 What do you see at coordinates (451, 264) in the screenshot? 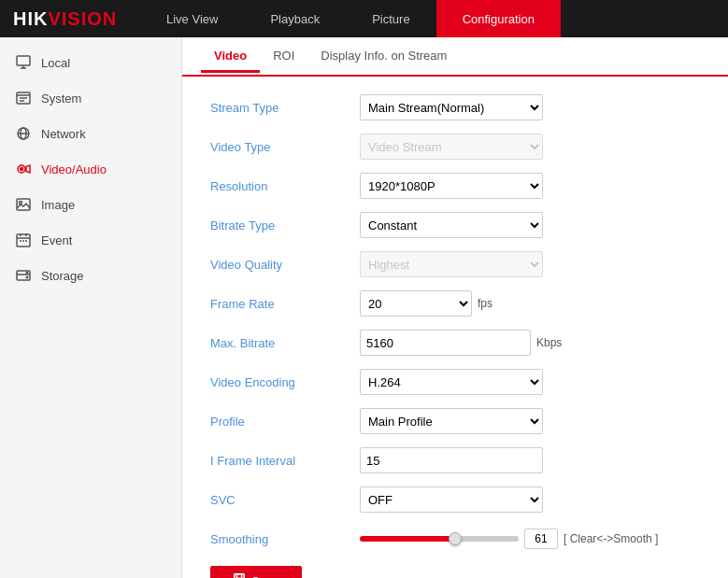
I see `video-quality-select: Highest` at bounding box center [451, 264].